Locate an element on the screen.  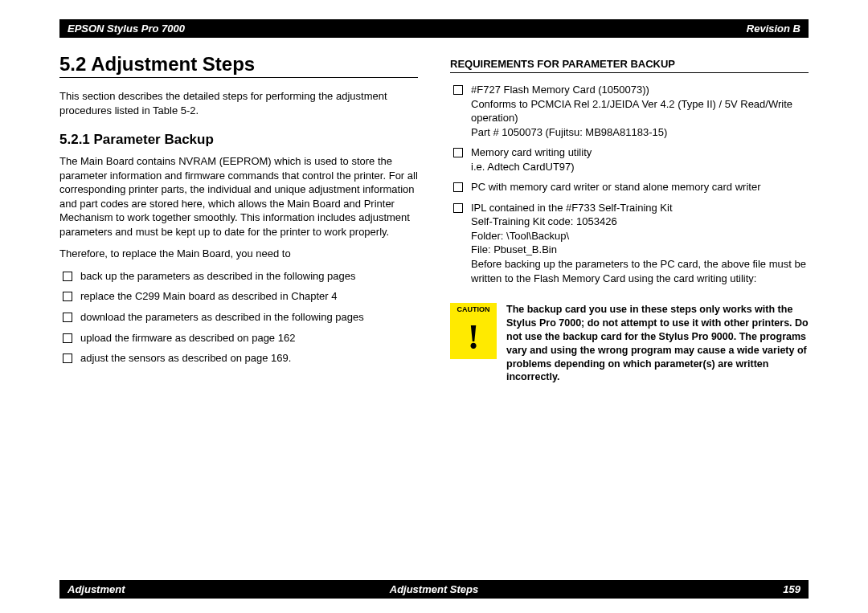
page-header: EPSON Stylus Pro 7000 Revision B is located at coordinates (434, 29).